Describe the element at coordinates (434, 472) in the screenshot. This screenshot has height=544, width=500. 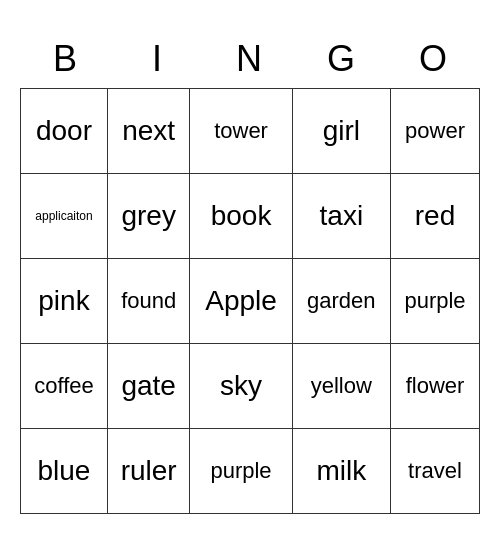
I see `cell-r4-c4: travel` at that location.